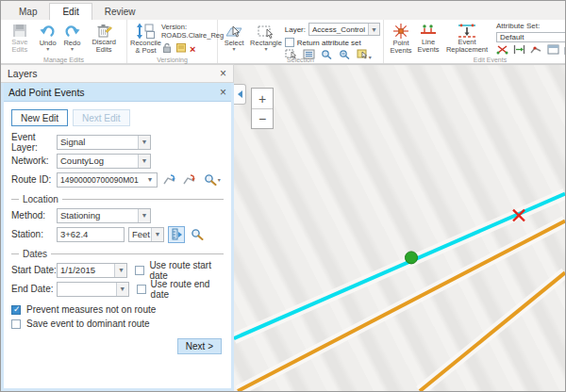  Describe the element at coordinates (300, 60) in the screenshot. I see `group-label-selection: Selection` at that location.